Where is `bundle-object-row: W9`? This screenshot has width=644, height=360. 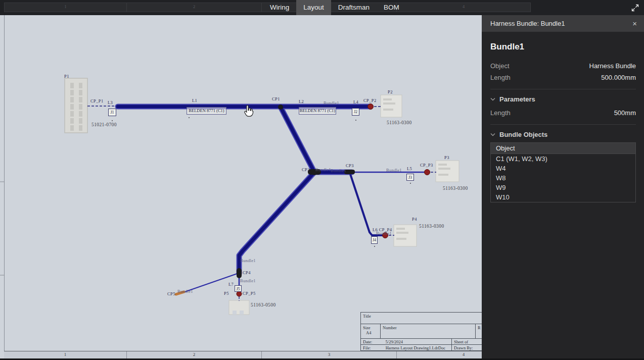 bundle-object-row: W9 is located at coordinates (563, 188).